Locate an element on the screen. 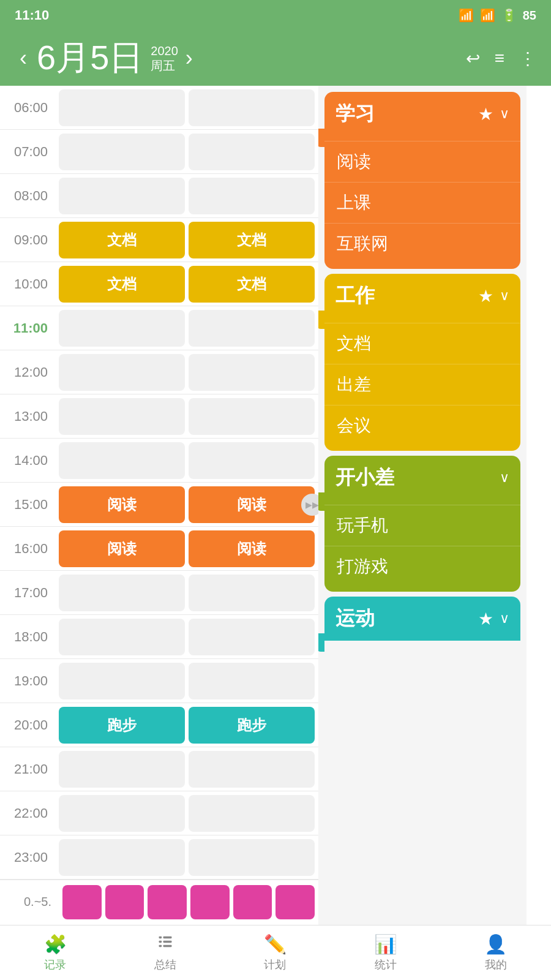  time-label: 11:00 is located at coordinates (28, 328).